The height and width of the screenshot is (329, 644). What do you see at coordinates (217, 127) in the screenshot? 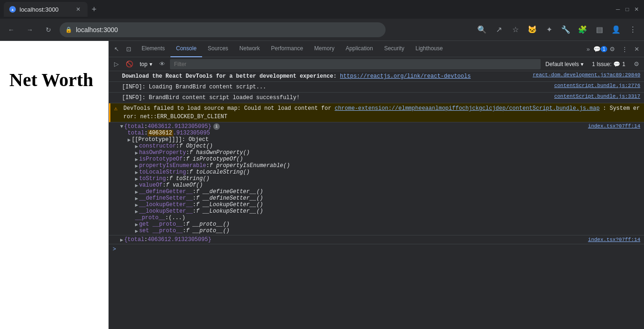
I see `info-button: i` at bounding box center [217, 127].